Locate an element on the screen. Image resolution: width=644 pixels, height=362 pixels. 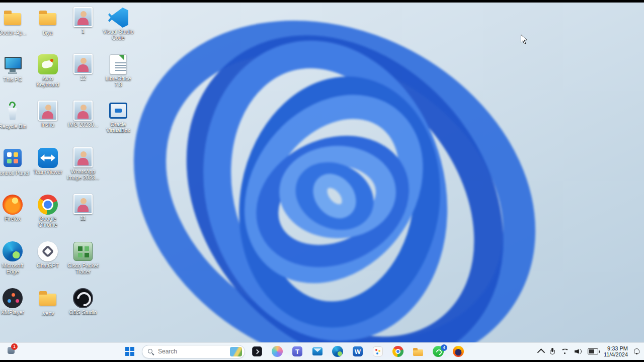
desktop-icon-label: IMG 20230... is located at coordinates (83, 125).